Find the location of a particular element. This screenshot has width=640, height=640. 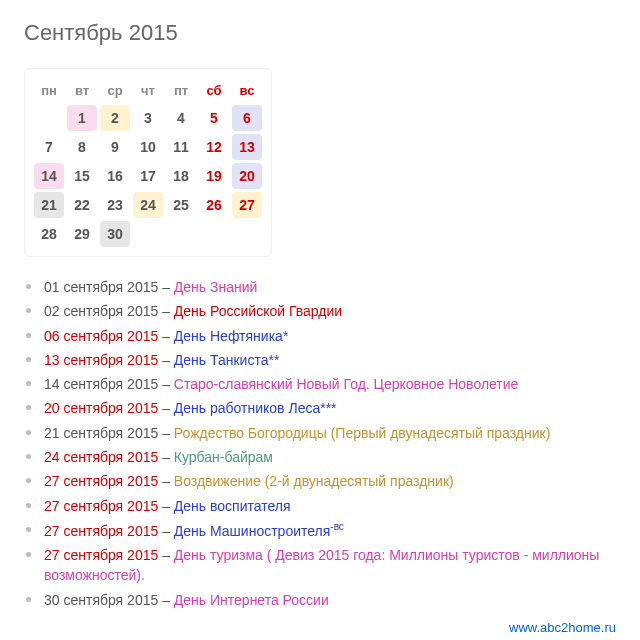

calendar-row: 78910111213 is located at coordinates (148, 147).